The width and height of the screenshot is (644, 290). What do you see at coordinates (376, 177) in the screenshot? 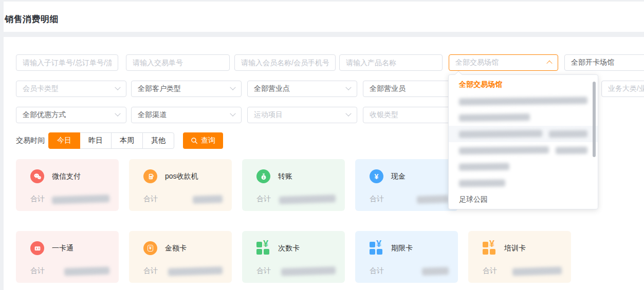
I see `cash-yen-icon: ¥` at bounding box center [376, 177].